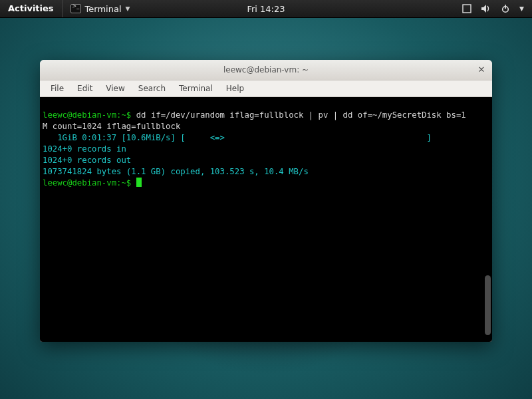 This screenshot has height=399, width=532. I want to click on scrollbar, so click(488, 219).